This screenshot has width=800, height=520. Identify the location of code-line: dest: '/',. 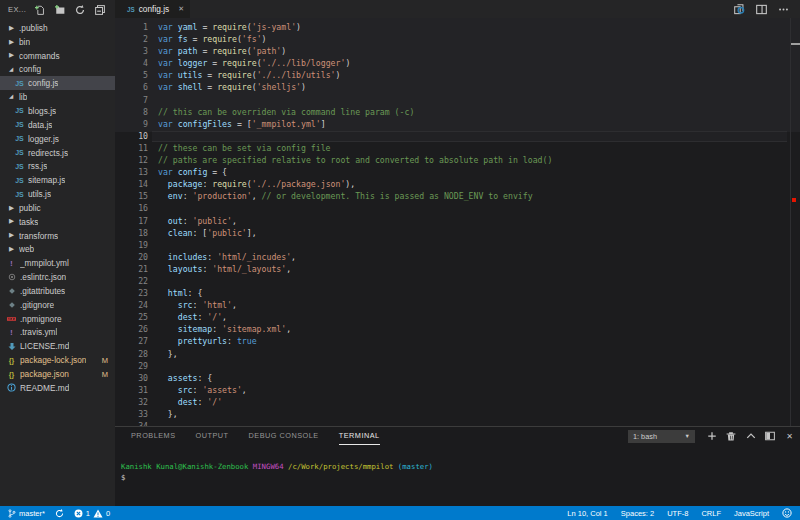
(355, 317).